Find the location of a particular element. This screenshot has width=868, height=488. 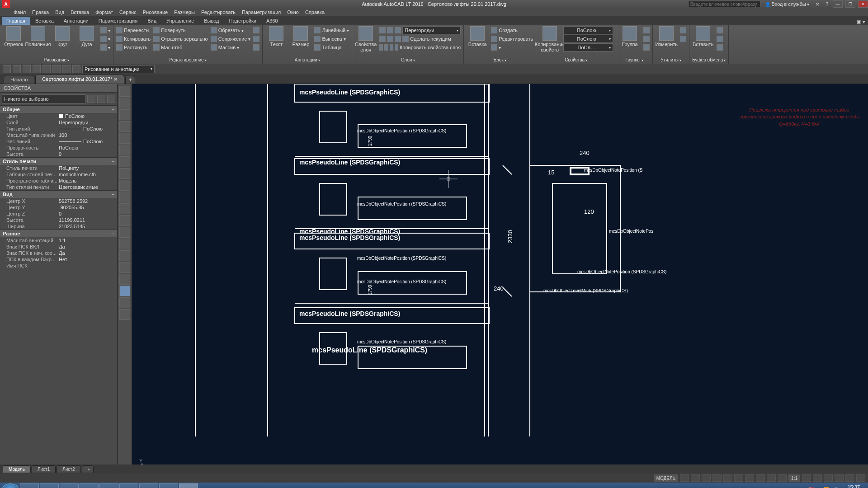

task-autocad is located at coordinates (189, 486).